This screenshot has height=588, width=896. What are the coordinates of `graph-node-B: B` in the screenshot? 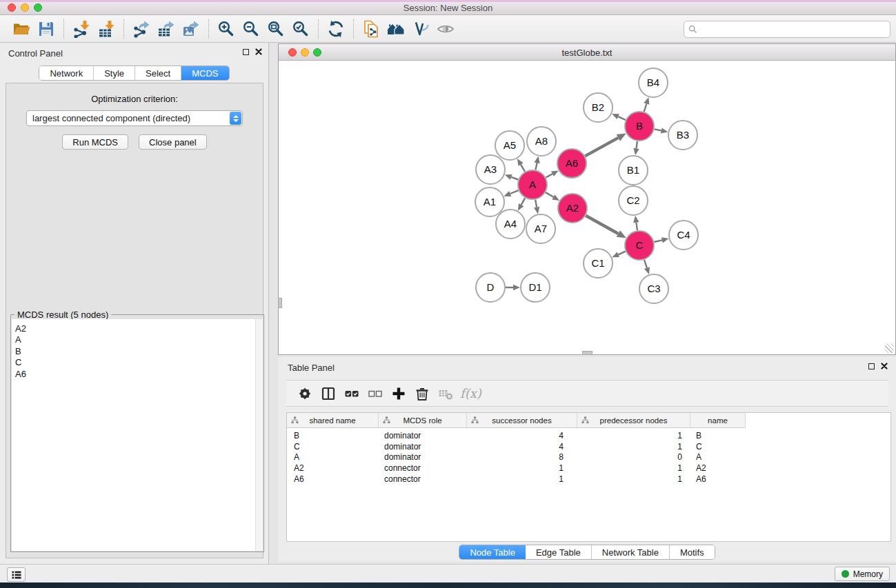 It's located at (639, 126).